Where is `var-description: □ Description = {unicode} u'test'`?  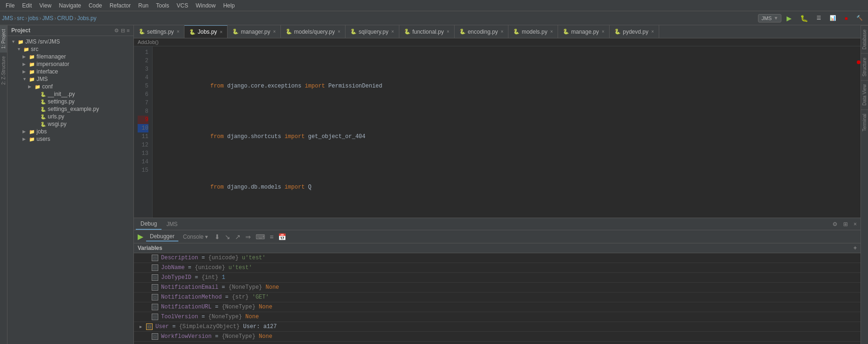 var-description: □ Description = {unicode} u'test' is located at coordinates (497, 258).